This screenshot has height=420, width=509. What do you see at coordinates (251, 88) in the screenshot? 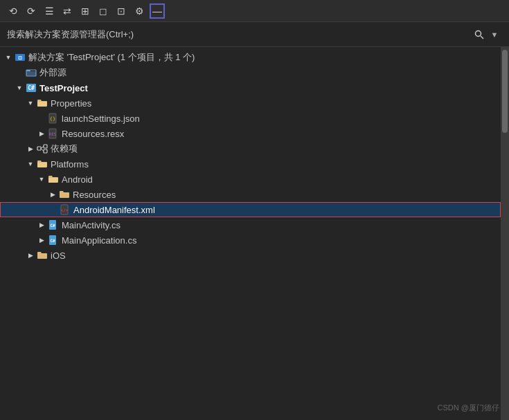
I see `tree-item-testproject: C# TestProject` at bounding box center [251, 88].